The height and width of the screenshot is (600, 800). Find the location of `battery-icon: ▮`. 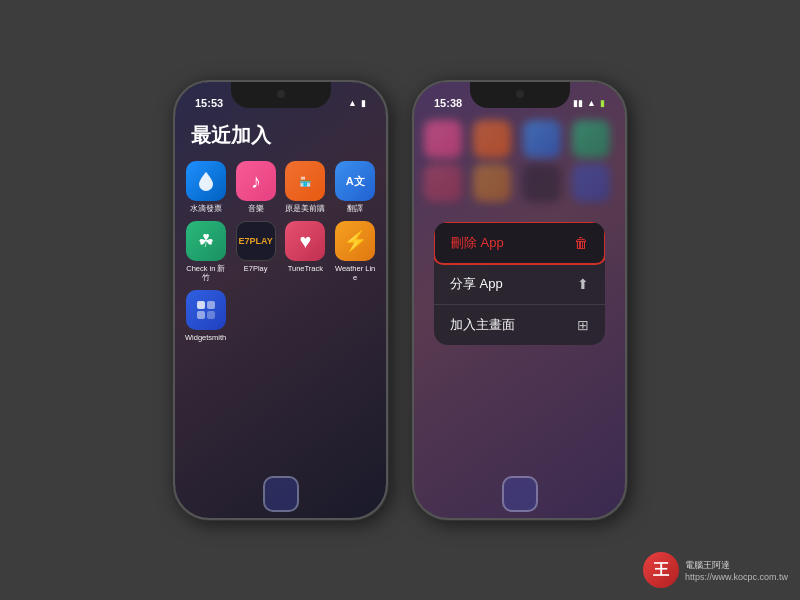

battery-icon: ▮ is located at coordinates (364, 103).